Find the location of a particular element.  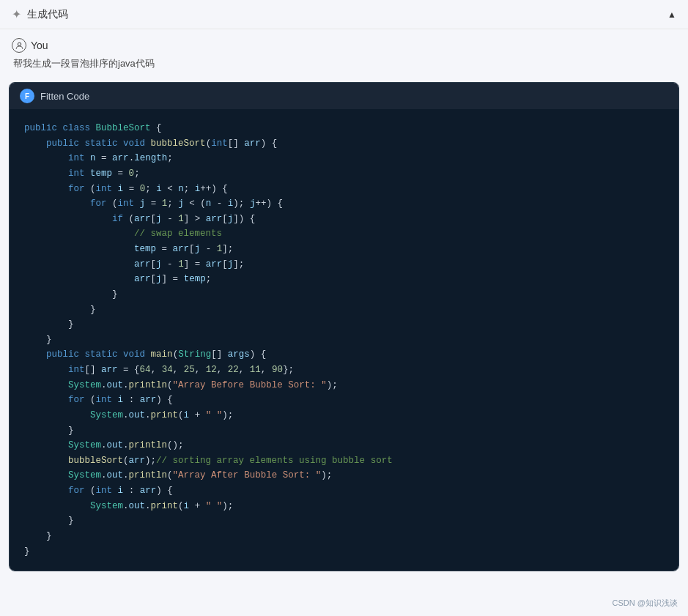

fitten-brand-icon: F is located at coordinates (27, 96).